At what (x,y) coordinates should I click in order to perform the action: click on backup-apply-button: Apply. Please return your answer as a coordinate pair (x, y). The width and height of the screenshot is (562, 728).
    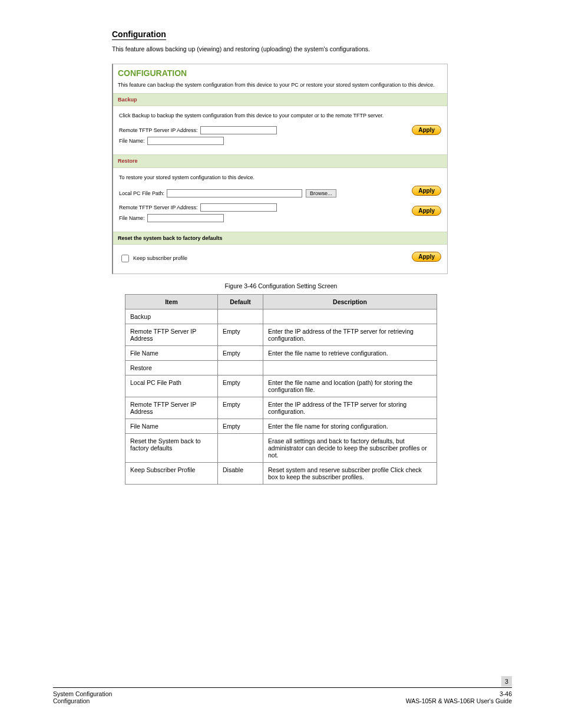
    Looking at the image, I should click on (427, 130).